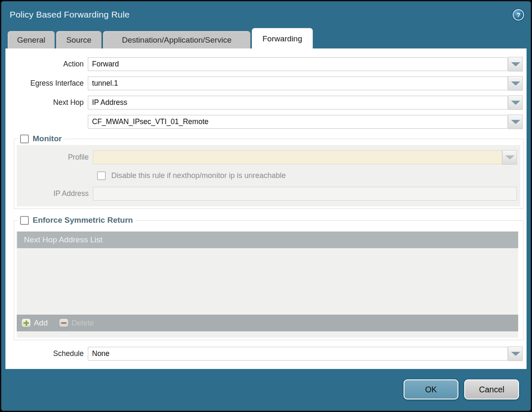  Describe the element at coordinates (77, 220) in the screenshot. I see `symmetric-return-legend: Enforce Symmetric Return` at that location.